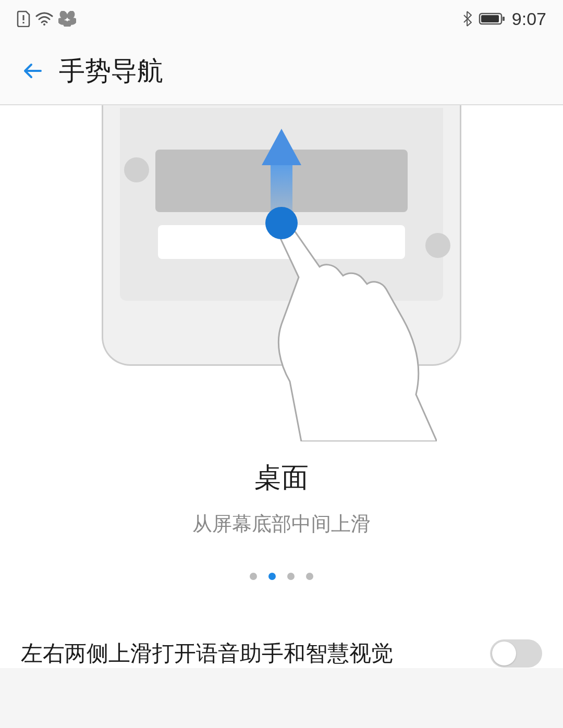 The height and width of the screenshot is (728, 563). Describe the element at coordinates (46, 19) in the screenshot. I see `status-left` at that location.